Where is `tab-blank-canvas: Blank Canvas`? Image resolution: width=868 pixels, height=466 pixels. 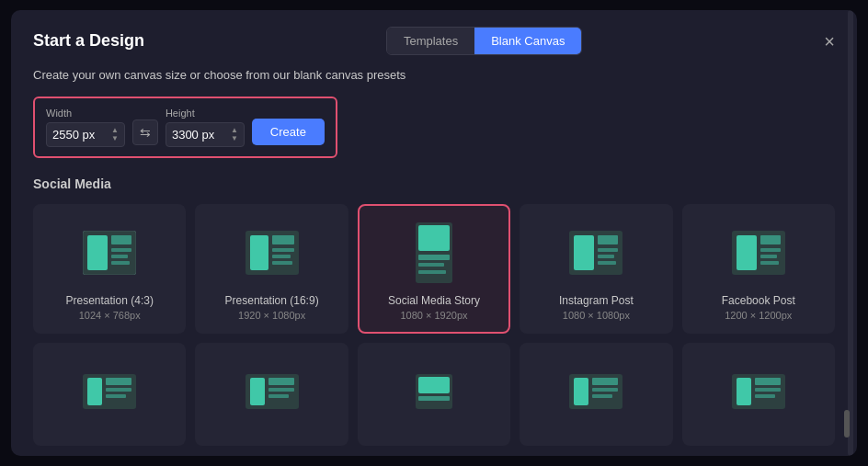 tab-blank-canvas: Blank Canvas is located at coordinates (528, 40).